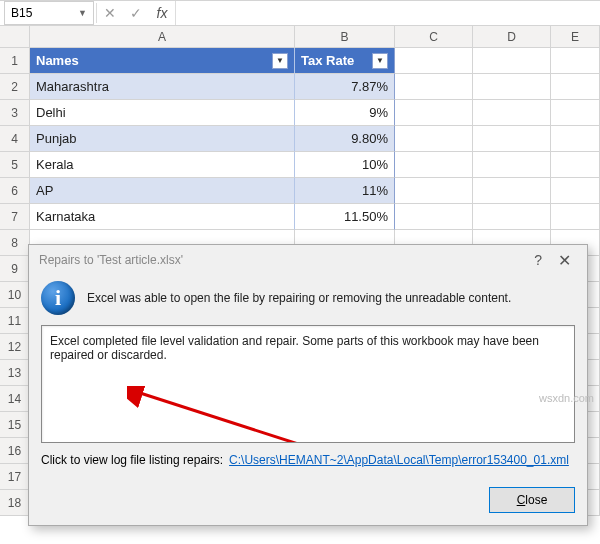  Describe the element at coordinates (162, 165) in the screenshot. I see `cell-name: Kerala` at that location.